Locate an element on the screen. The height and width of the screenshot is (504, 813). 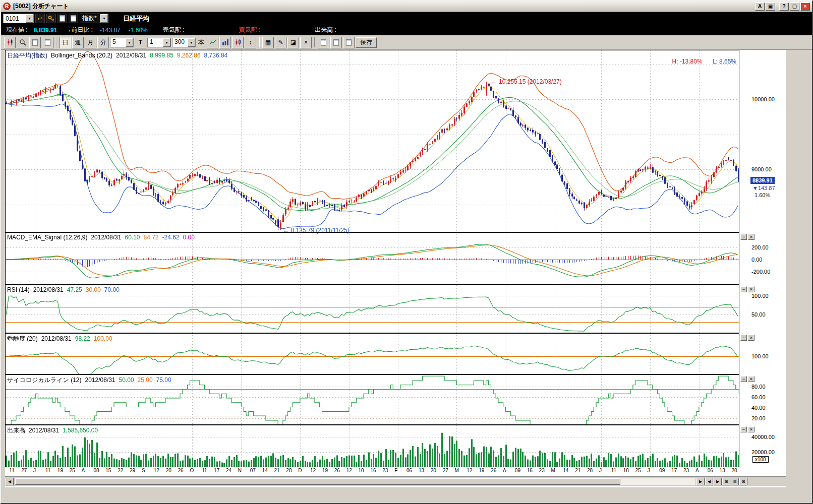
kairi-level: 100.00 is located at coordinates (103, 339).